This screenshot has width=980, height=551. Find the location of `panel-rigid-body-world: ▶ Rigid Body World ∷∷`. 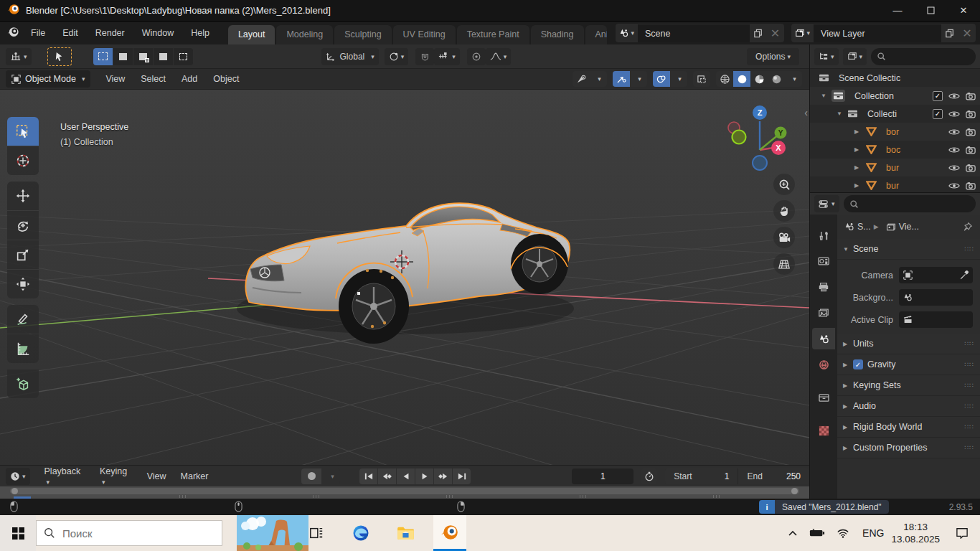

panel-rigid-body-world: ▶ Rigid Body World ∷∷ is located at coordinates (908, 428).